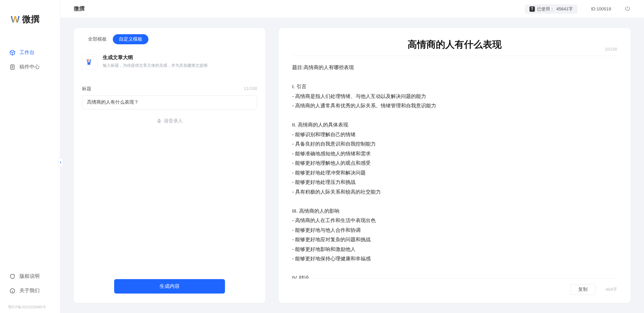  What do you see at coordinates (170, 102) in the screenshot?
I see `title-input` at bounding box center [170, 102].